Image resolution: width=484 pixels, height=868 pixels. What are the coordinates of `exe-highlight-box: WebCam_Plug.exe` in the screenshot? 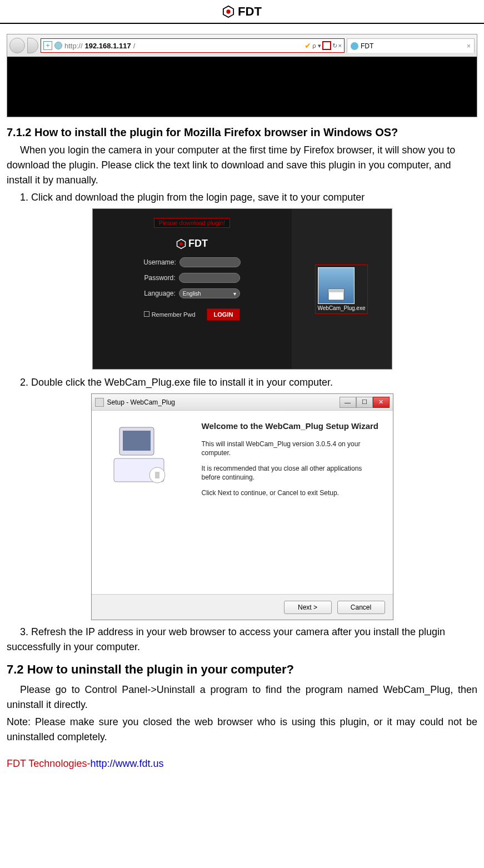 It's located at (342, 289).